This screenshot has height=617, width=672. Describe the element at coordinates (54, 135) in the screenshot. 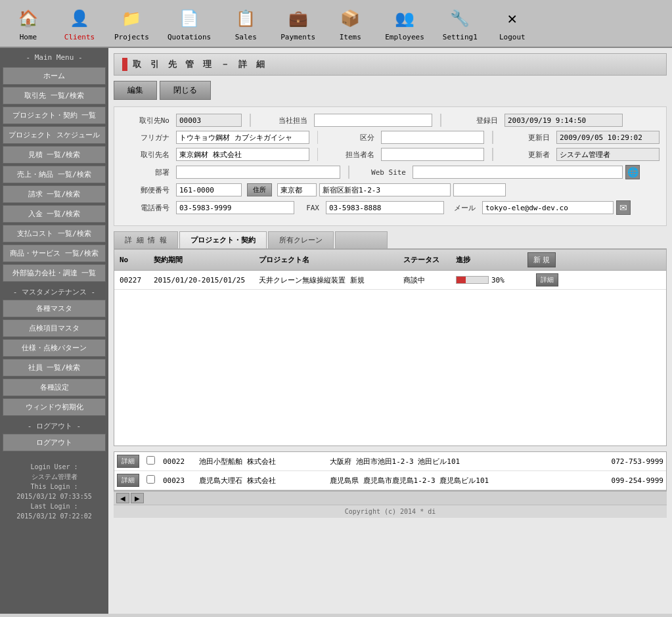

I see `sidebar-project-schedule-btn: プロジェクト スケジュール` at that location.